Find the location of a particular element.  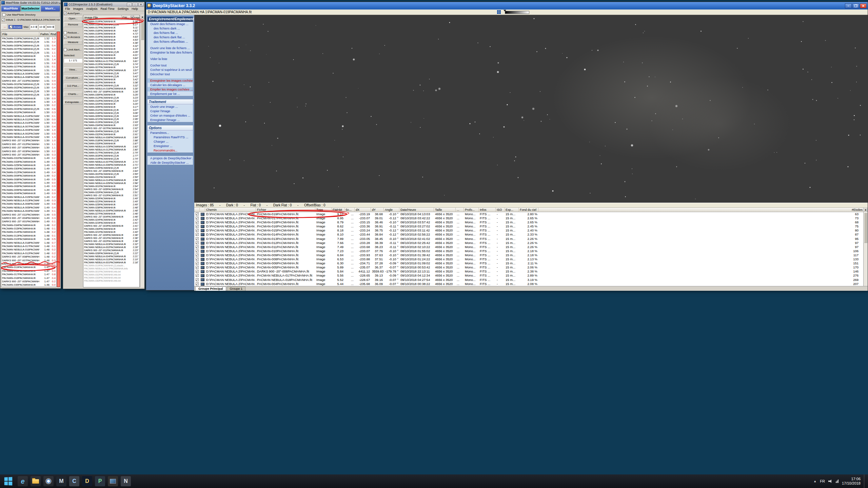

image-file-row: PACMAN-002PACMANHA (2).fit 2.59" is located at coordinates (111, 174).